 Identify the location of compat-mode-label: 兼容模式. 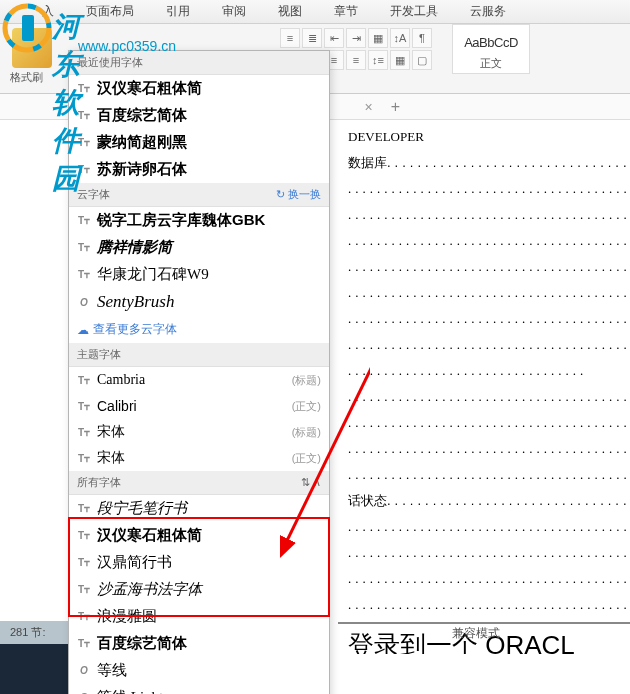
(476, 634).